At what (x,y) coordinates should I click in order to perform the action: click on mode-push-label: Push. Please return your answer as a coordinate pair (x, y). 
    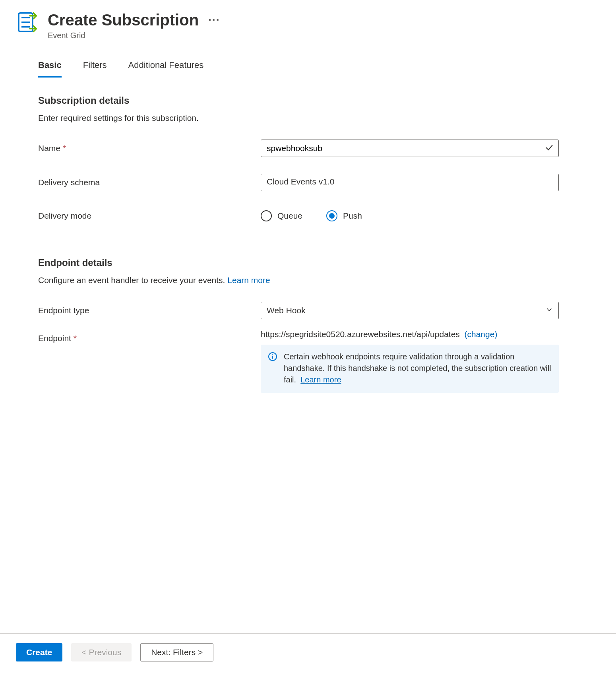
    Looking at the image, I should click on (353, 216).